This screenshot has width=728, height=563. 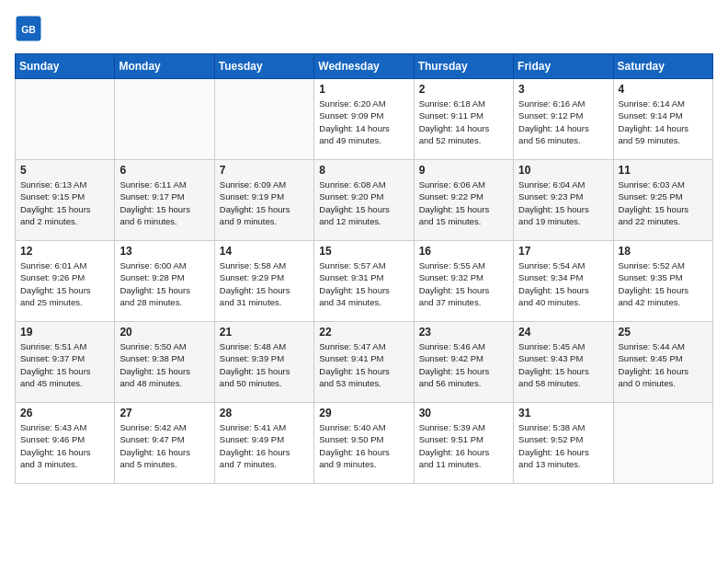 What do you see at coordinates (364, 120) in the screenshot?
I see `calendar-cell: 1Sunrise: 6:20 AM Sunset: 9:09 PM Daylig…` at bounding box center [364, 120].